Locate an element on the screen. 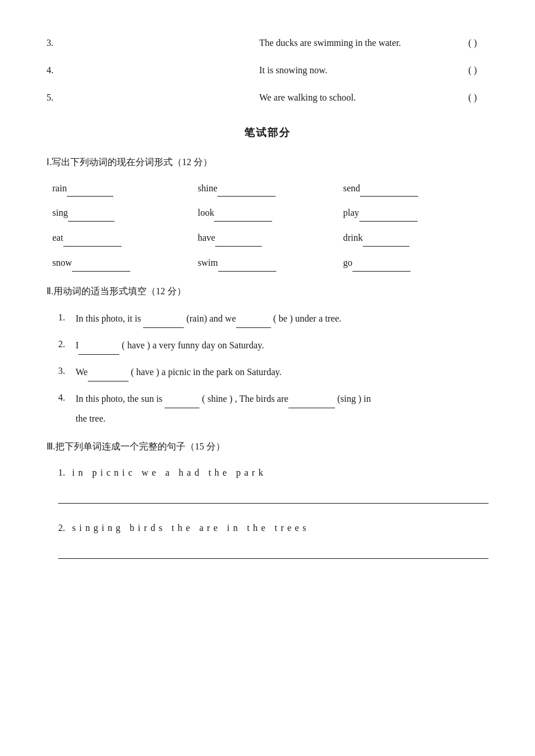 This screenshot has width=535, height=756. sentence-3: 3. The ducks are swimming in the water. … is located at coordinates (268, 43).